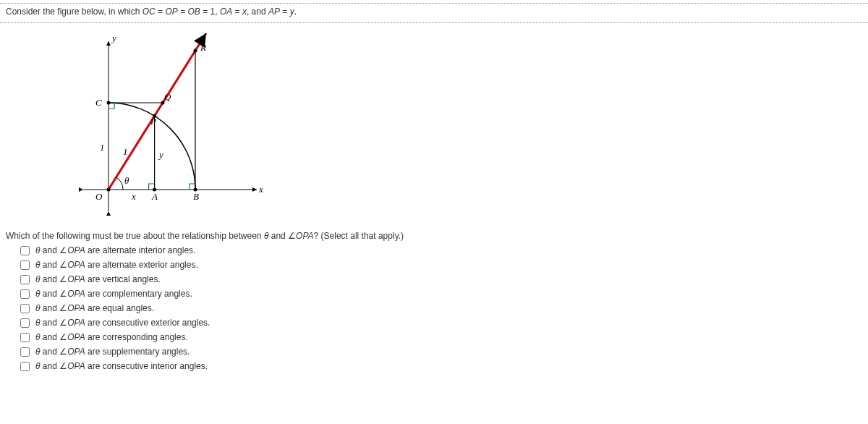  Describe the element at coordinates (441, 352) in the screenshot. I see `choice-item: θ and ∠OPA are supplementary angles.` at that location.